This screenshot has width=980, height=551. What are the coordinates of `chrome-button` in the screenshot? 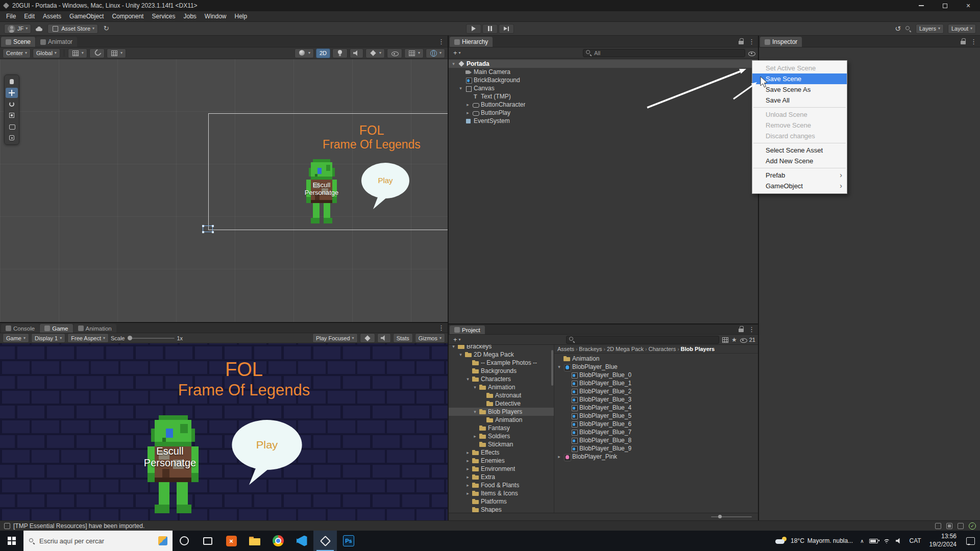 It's located at (278, 541).